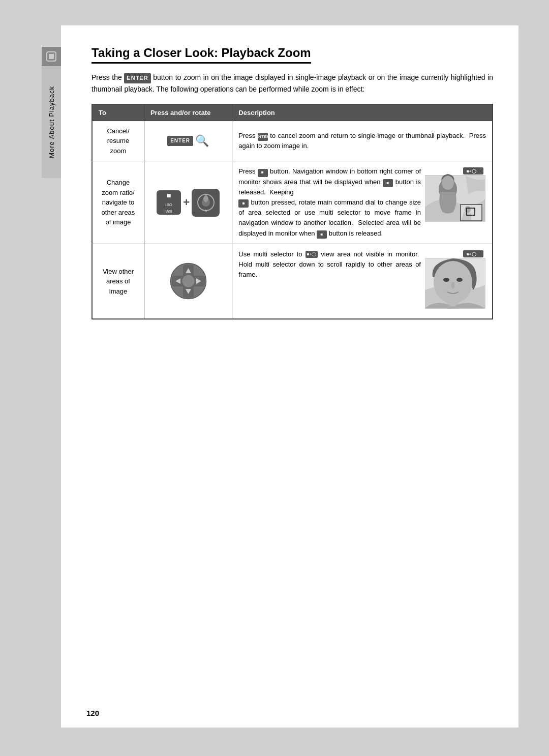 The height and width of the screenshot is (756, 549). I want to click on row2-desc: Press ■ button. Navigation window in bot…, so click(362, 202).